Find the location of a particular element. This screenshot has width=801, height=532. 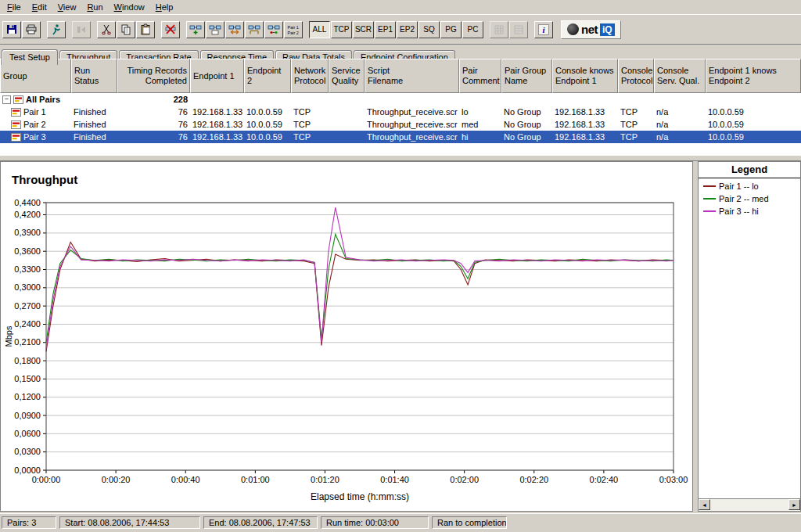

console-protocol-cell: TCP is located at coordinates (636, 112).